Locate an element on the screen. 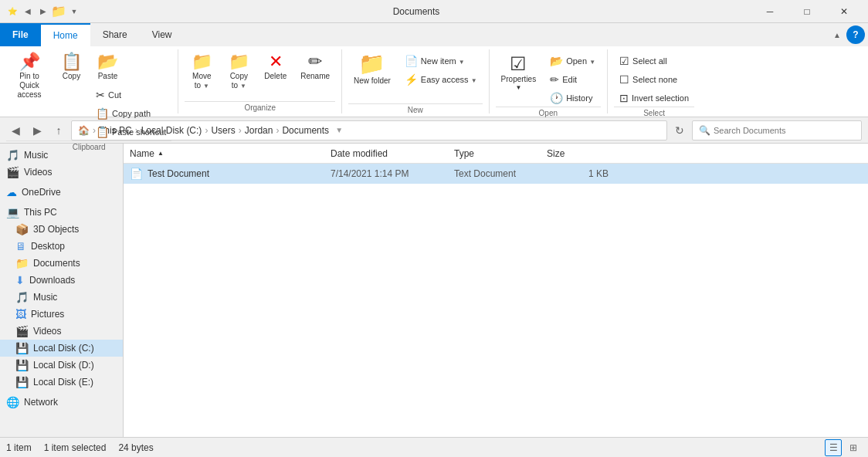  cut-button: ✂ Cut is located at coordinates (108, 95).